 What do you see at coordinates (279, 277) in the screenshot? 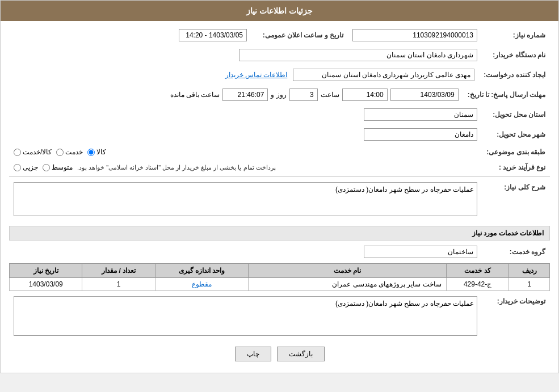
I see `services-table: ردیف کد خدمت نام خدمت واحد اندازه گیری ت…` at bounding box center [279, 277].